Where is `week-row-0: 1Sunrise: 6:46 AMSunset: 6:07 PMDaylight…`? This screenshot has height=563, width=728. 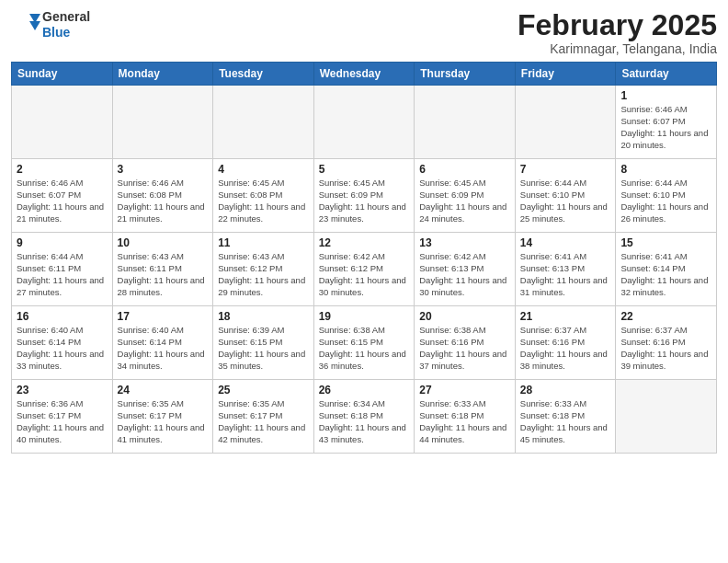
week-row-0: 1Sunrise: 6:46 AMSunset: 6:07 PMDaylight… is located at coordinates (364, 122).